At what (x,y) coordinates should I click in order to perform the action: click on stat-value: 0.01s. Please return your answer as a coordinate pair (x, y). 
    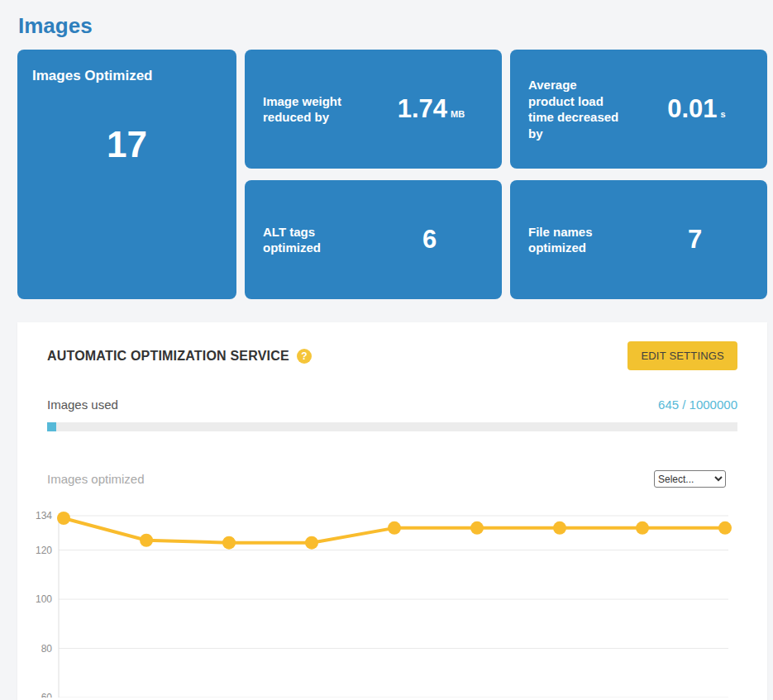
    Looking at the image, I should click on (696, 109).